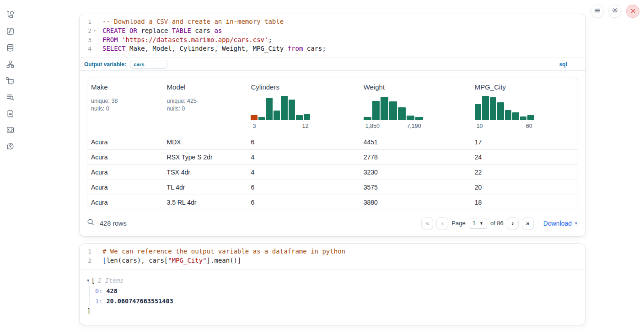 The height and width of the screenshot is (333, 644). I want to click on hist-max-label: 12, so click(306, 126).